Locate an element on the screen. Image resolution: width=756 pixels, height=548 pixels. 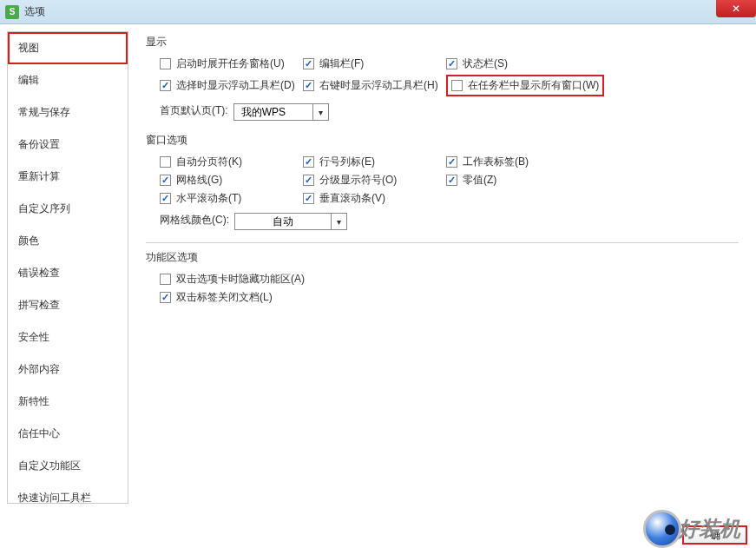
label-vscroll: 垂直滚动条(V) is located at coordinates (352, 198).